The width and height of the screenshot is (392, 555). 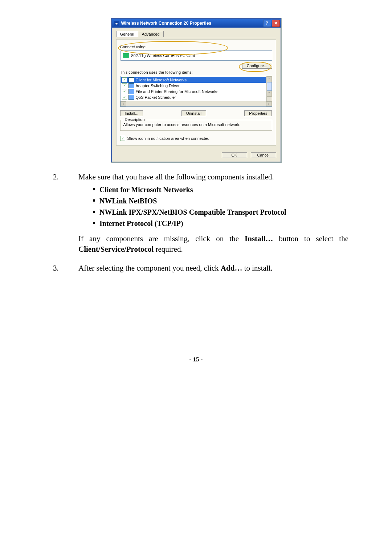 I want to click on description-text: Allows your computer to access resources…, so click(x=196, y=125).